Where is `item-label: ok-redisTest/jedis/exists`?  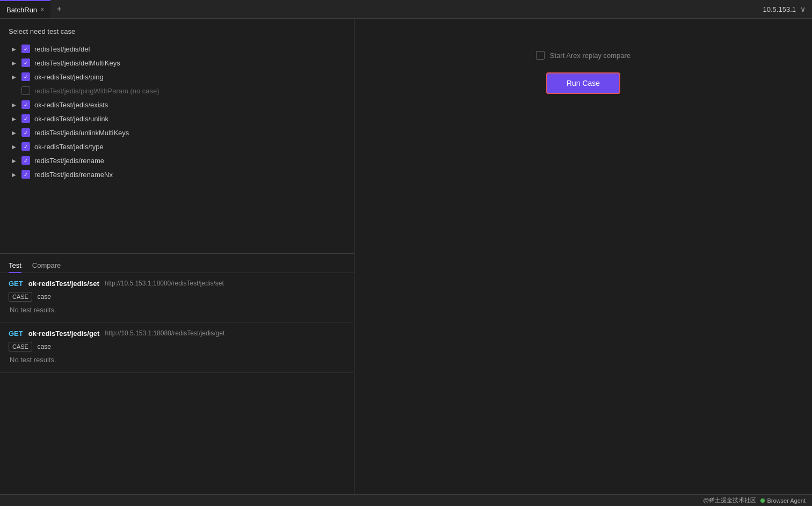 item-label: ok-redisTest/jedis/exists is located at coordinates (71, 105).